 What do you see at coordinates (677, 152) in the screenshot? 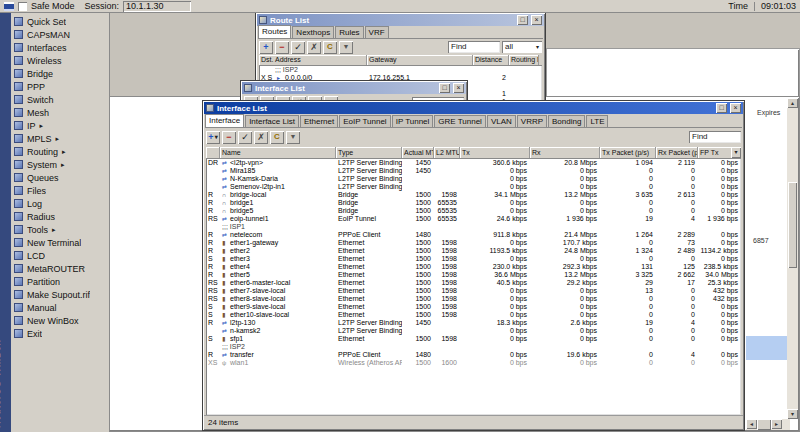
I see `column-header-rx-packet-p-s: Rx Packet (p/s)` at bounding box center [677, 152].